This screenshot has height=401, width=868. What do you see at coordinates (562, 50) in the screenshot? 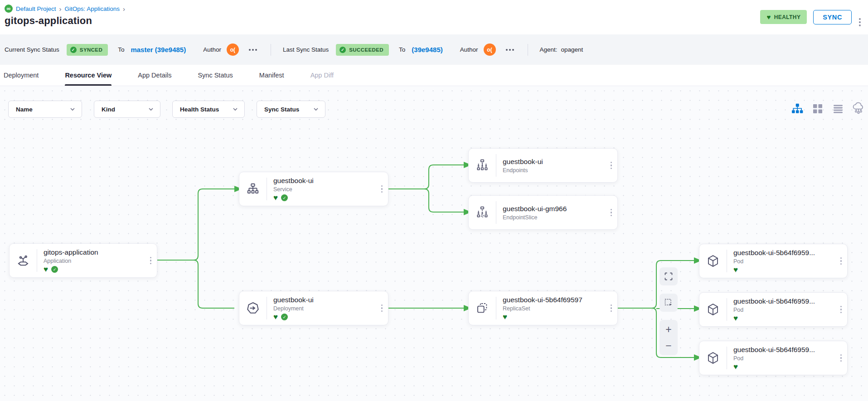
I see `agent-group: Agent: opagent` at bounding box center [562, 50].